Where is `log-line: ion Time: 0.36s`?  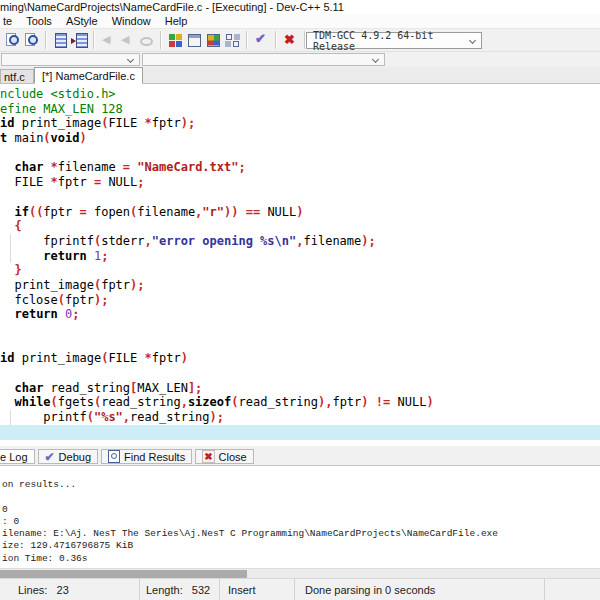 log-line: ion Time: 0.36s is located at coordinates (301, 559).